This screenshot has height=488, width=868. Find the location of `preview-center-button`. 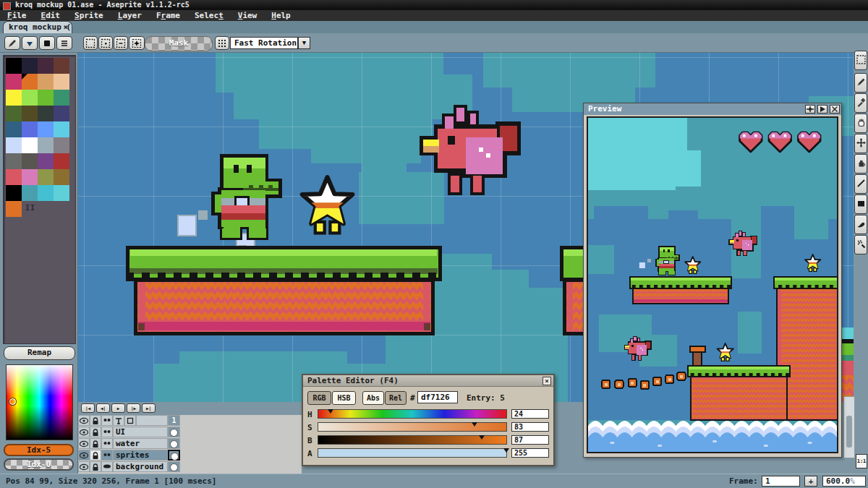

preview-center-button is located at coordinates (810, 109).